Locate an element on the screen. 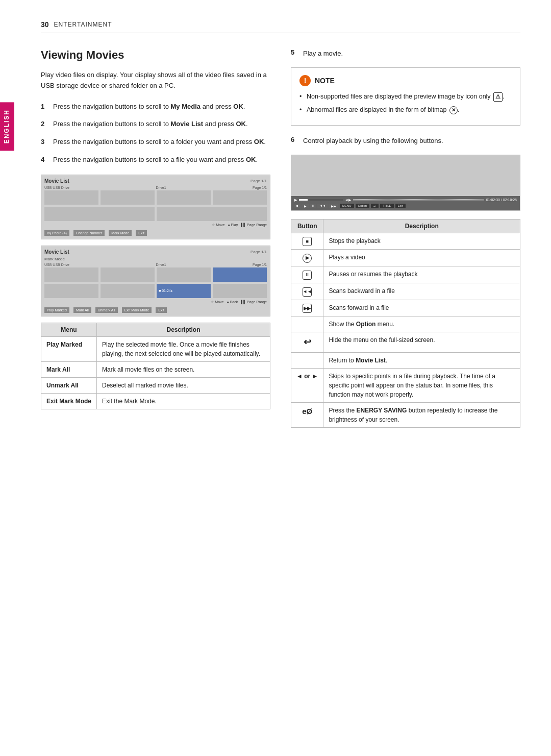 The width and height of the screenshot is (551, 756). table-row: ◄ or ► Skips to specific points in a fil… is located at coordinates (406, 386).